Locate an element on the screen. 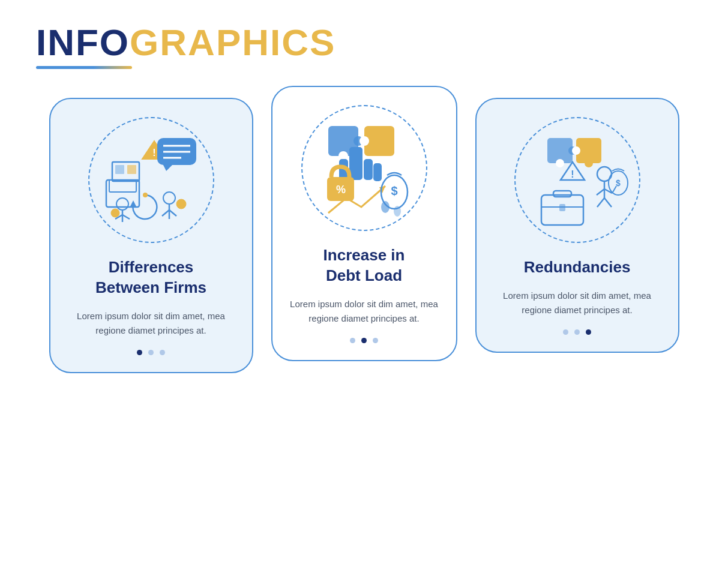 This screenshot has width=728, height=588. card-debt-body: Lorem ipsum dolor sit dim amet, mea regi… is located at coordinates (364, 311).